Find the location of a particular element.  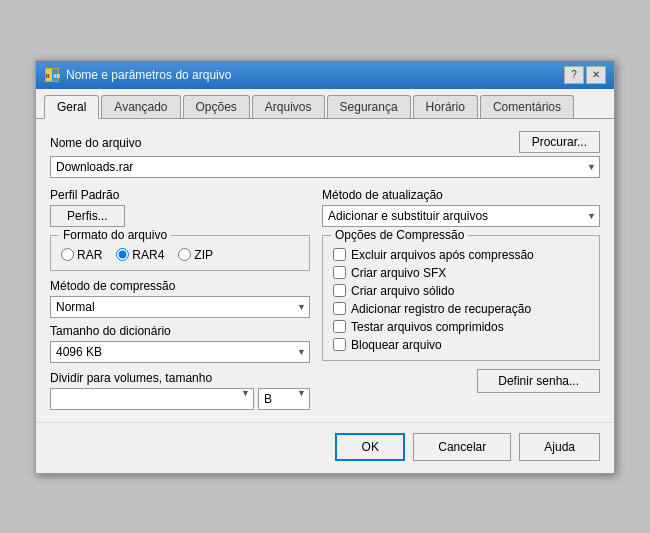

check-bloquear: Bloquear arquivo is located at coordinates (461, 345).